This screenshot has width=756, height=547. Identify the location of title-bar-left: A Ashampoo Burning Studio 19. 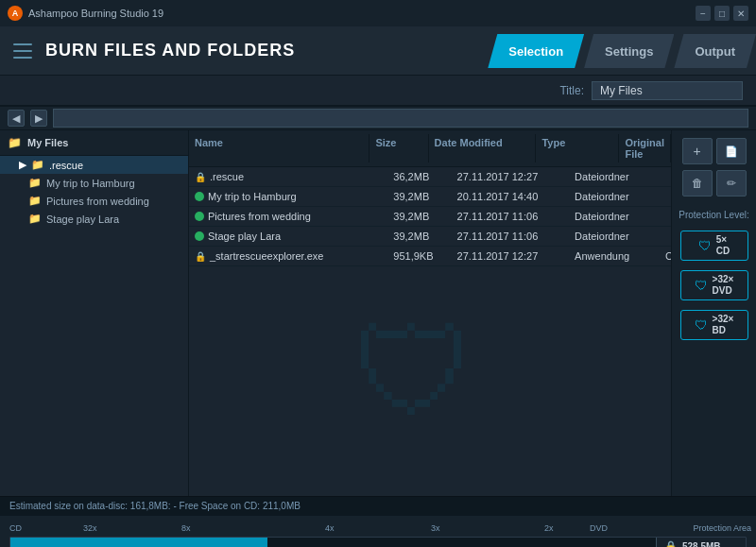
(85, 13).